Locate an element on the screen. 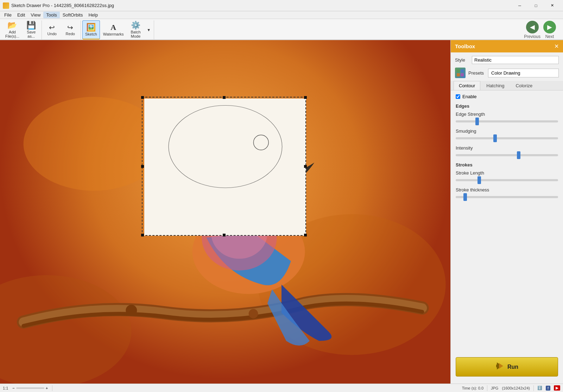 The height and width of the screenshot is (392, 563). tab-colorize: Colorize is located at coordinates (524, 86).